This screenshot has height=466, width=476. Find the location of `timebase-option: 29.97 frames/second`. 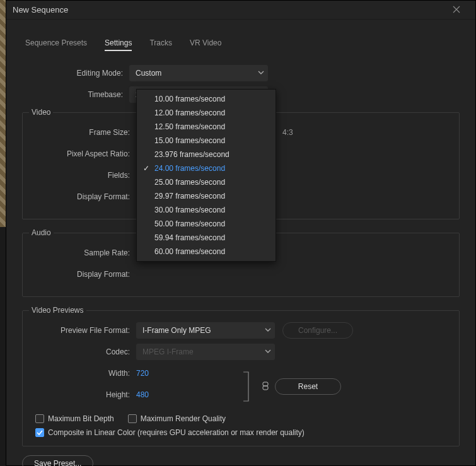

timebase-option: 29.97 frames/second is located at coordinates (206, 196).